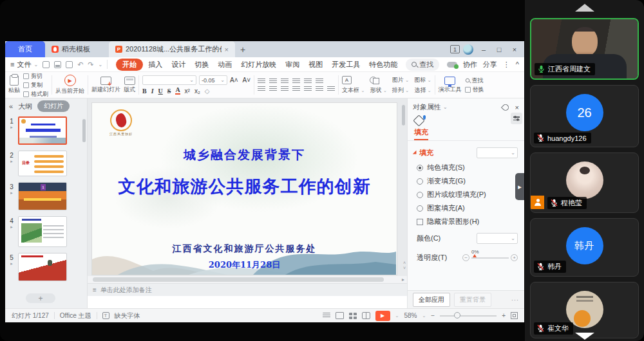  I want to click on panel-title-chevron-icon: ⌄, so click(446, 107).